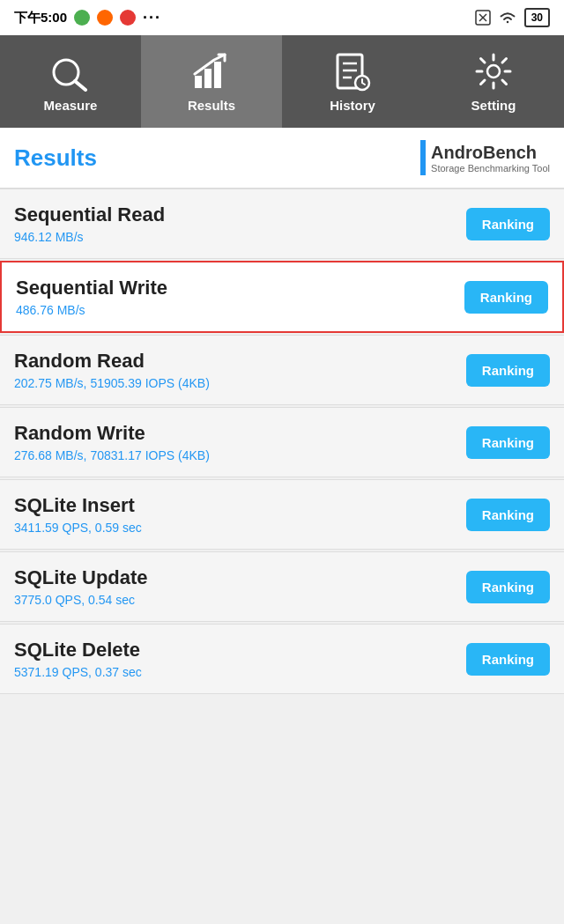 The image size is (564, 924). Describe the element at coordinates (90, 224) in the screenshot. I see `benchmark-info: Sequential Read946.12 MB/s` at that location.